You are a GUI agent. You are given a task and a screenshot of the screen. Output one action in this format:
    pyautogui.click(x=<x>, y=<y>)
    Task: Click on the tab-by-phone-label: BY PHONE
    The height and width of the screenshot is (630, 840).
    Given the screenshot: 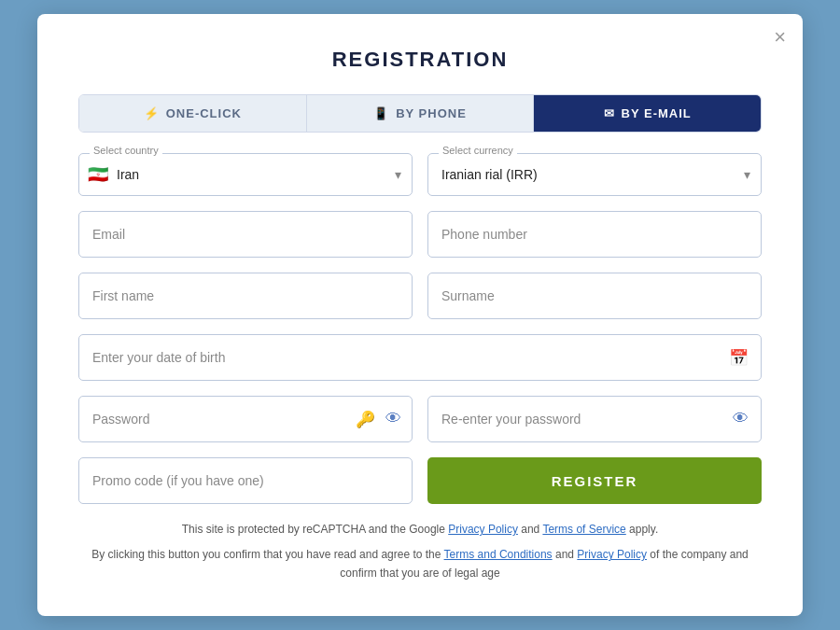 What is the action you would take?
    pyautogui.click(x=431, y=114)
    